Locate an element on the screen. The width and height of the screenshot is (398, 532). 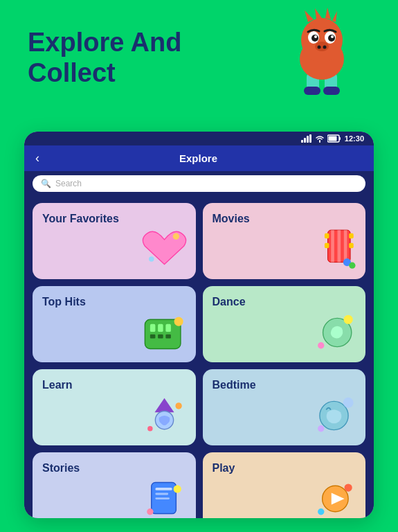
grid-item-label-play: Play is located at coordinates (284, 468).